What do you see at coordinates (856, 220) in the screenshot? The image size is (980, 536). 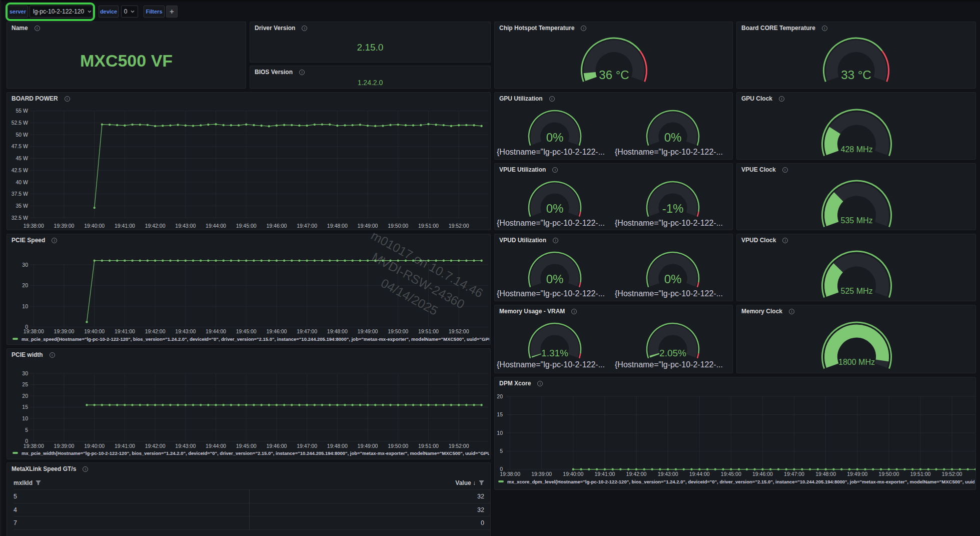 I see `svg-text: 535 MHz` at bounding box center [856, 220].